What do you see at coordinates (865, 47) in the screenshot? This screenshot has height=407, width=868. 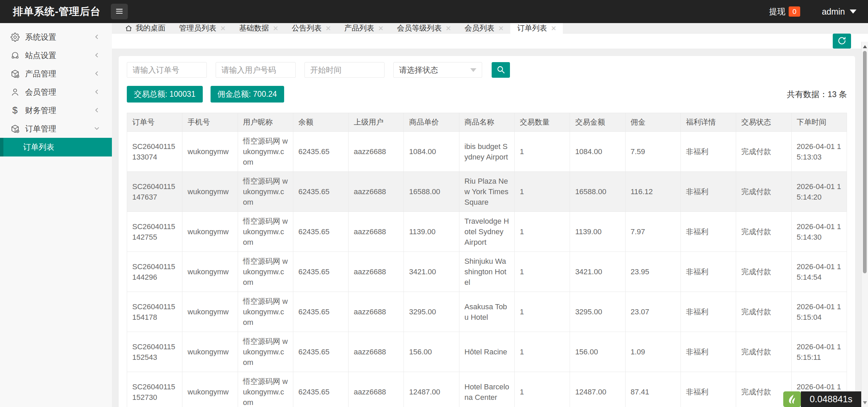 I see `scroll-up-arrow-icon` at bounding box center [865, 47].